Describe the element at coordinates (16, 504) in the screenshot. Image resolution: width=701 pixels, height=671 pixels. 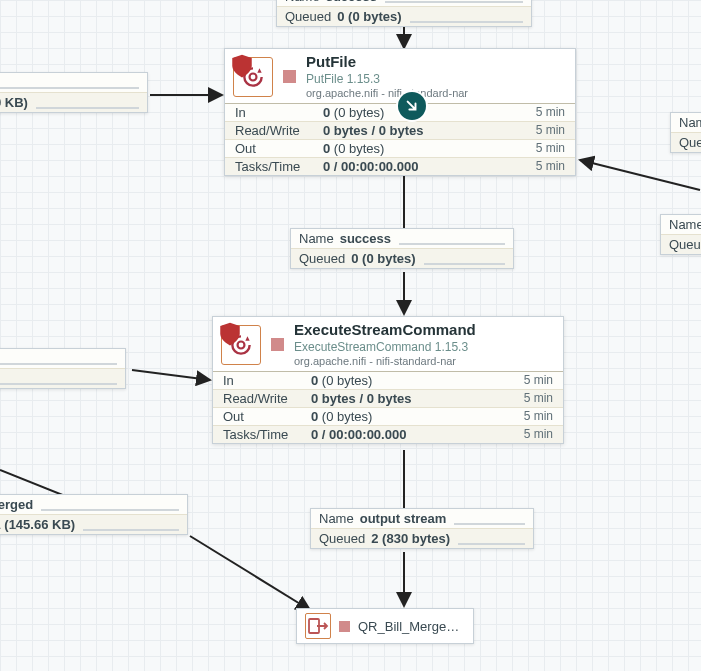
I see `connection-name: merged` at that location.